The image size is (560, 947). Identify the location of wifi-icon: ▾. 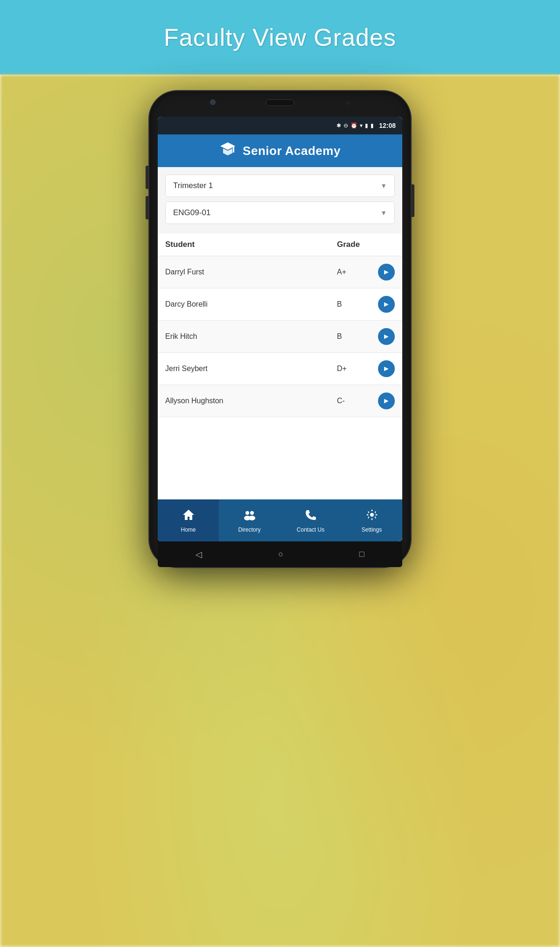
(361, 126).